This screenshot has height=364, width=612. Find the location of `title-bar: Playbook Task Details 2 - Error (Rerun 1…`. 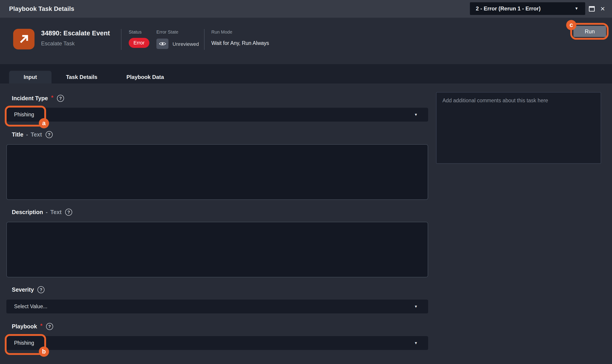

title-bar: Playbook Task Details 2 - Error (Rerun 1… is located at coordinates (306, 9).